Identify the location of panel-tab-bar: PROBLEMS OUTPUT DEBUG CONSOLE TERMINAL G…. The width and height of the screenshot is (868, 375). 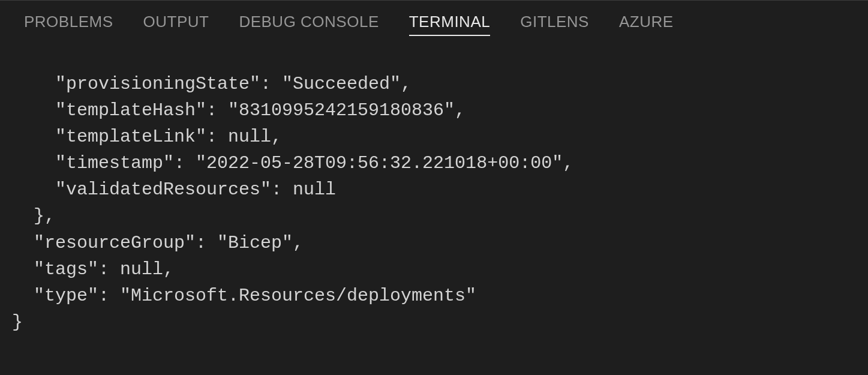
(434, 24).